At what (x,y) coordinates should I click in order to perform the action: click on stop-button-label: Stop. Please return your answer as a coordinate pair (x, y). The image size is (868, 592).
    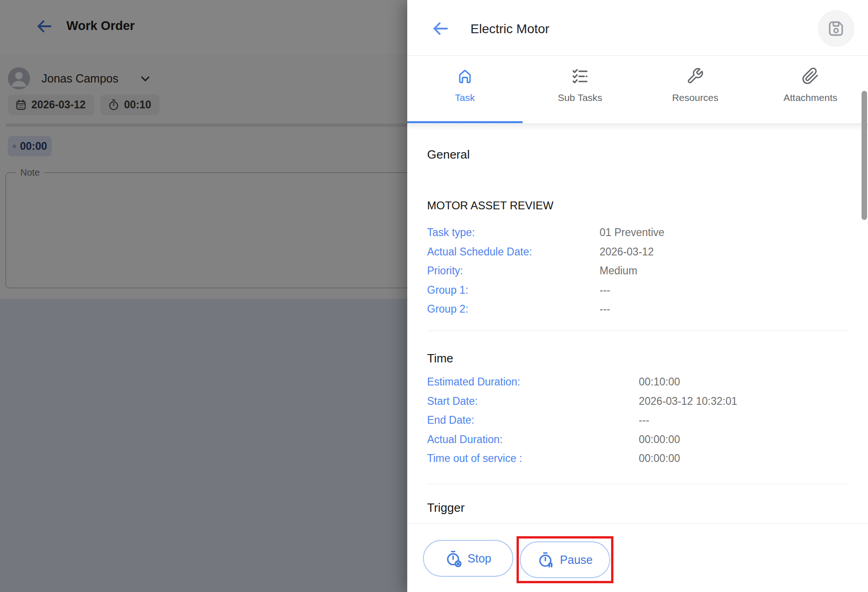
    Looking at the image, I should click on (480, 559).